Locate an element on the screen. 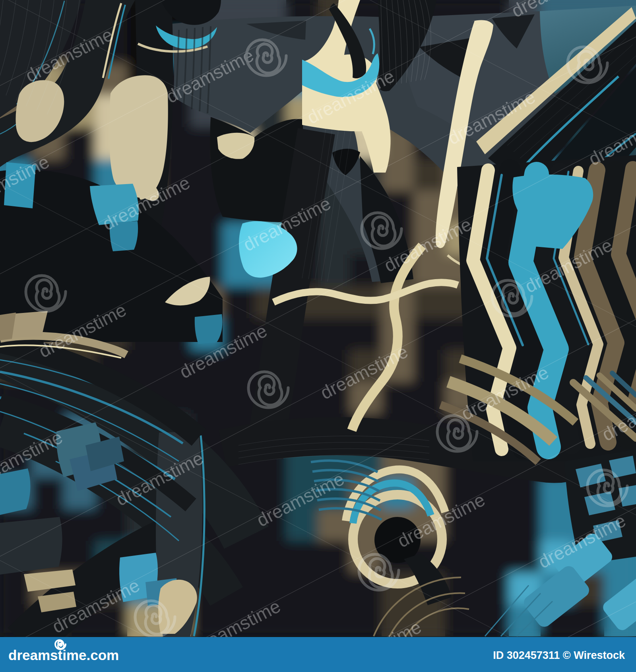 This screenshot has width=636, height=672. svg-text: ID 302457311 © Wirestock is located at coordinates (559, 655).